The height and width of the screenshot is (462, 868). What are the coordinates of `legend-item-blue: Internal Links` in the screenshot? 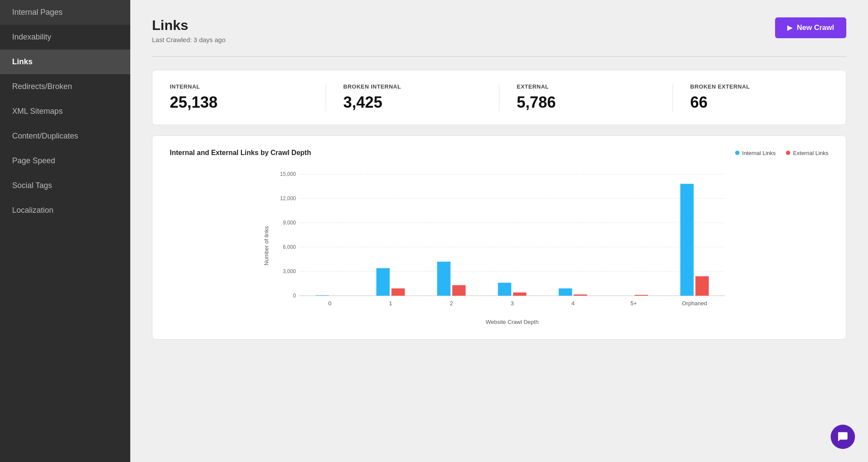 It's located at (756, 153).